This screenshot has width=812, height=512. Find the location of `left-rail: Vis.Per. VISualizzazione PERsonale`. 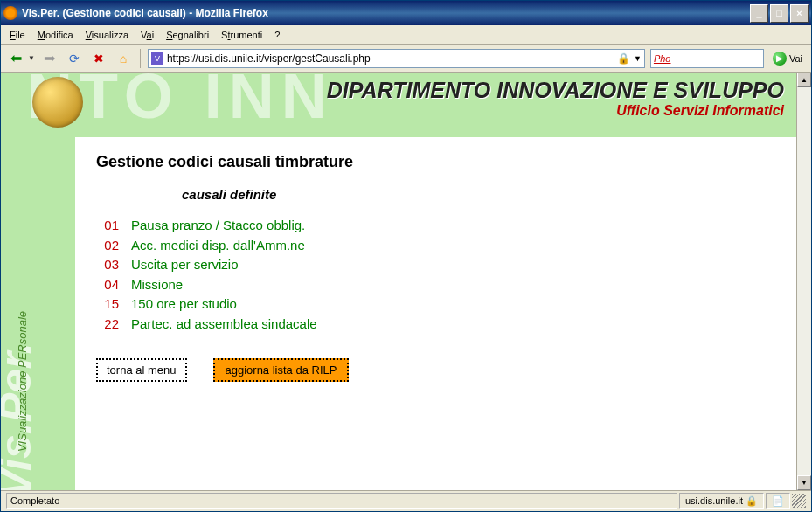

left-rail: Vis.Per. VISualizzazione PERsonale is located at coordinates (38, 314).